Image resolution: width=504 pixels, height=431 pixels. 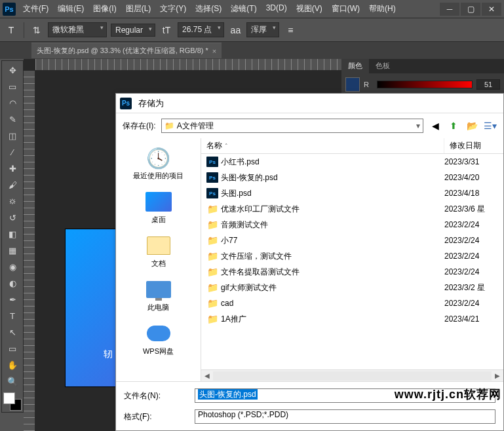 I want to click on menu-item-10: 帮助(H), so click(x=383, y=9).